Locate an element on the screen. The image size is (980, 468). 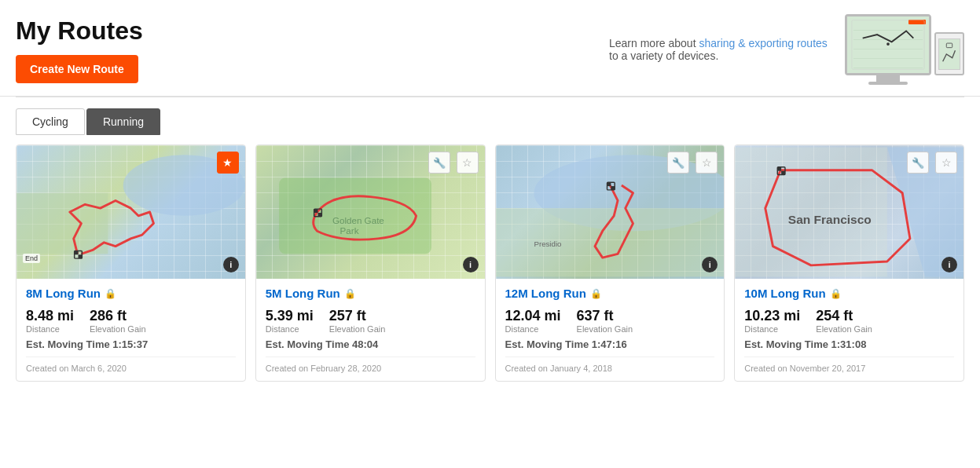
elevation-label-1: Elevation Gain is located at coordinates (118, 329).